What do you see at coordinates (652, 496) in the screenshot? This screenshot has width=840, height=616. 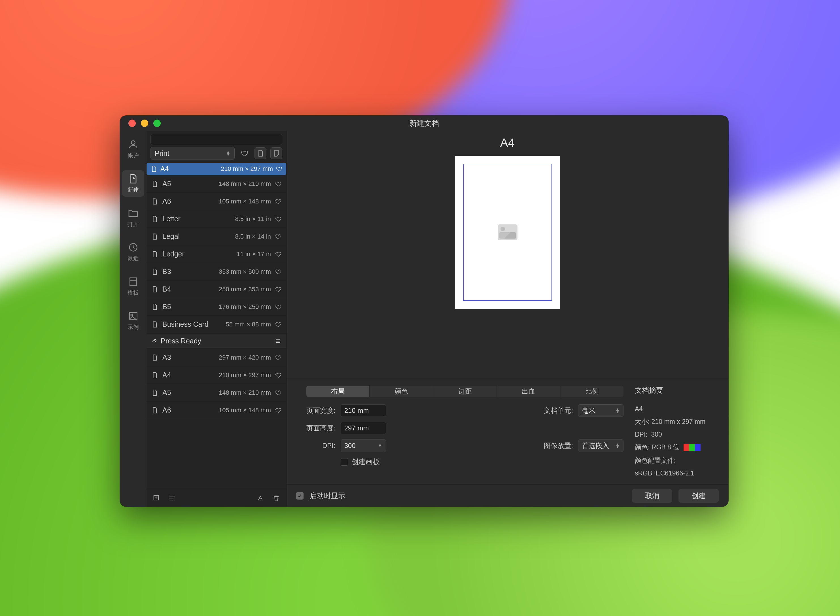 I see `cancel-button: 取消` at bounding box center [652, 496].